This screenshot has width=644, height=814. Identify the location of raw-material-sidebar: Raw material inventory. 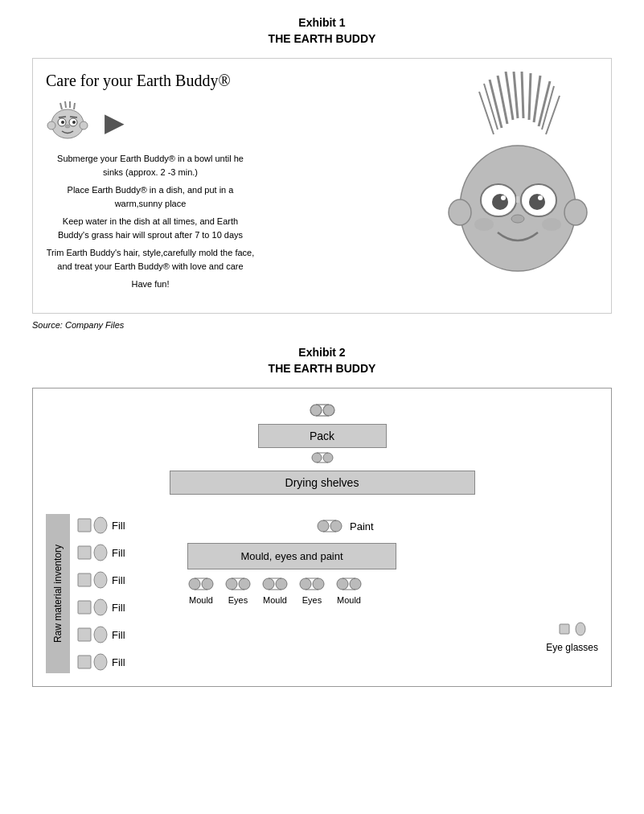
(58, 594).